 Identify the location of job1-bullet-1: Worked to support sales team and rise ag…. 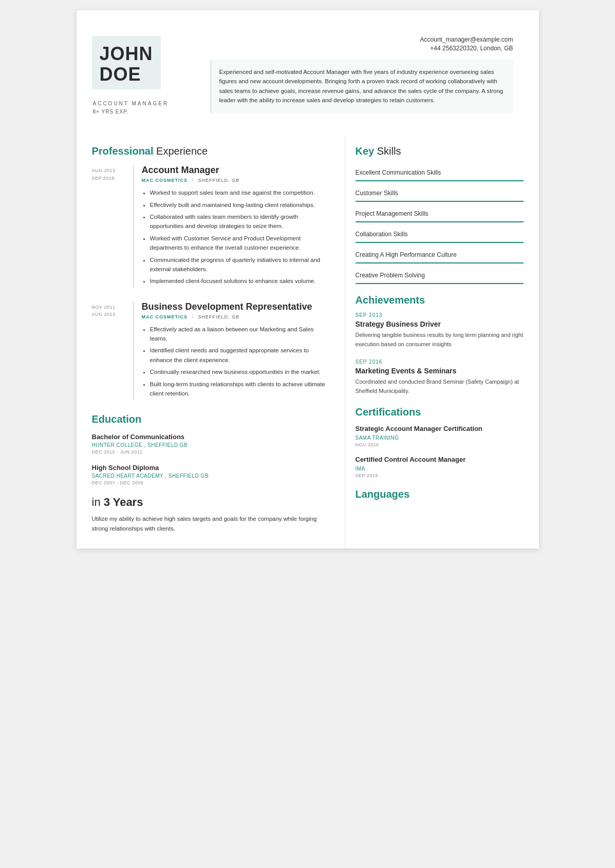
(239, 193).